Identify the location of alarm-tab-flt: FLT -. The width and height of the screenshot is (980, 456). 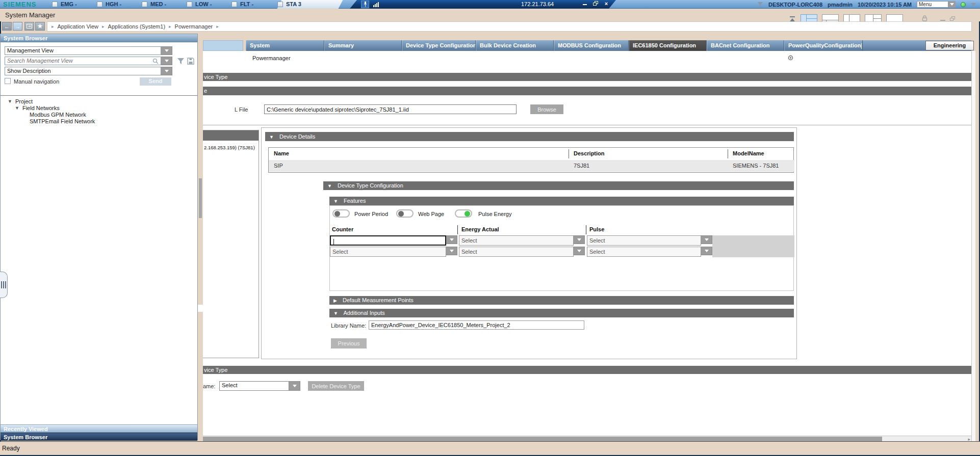
(243, 4).